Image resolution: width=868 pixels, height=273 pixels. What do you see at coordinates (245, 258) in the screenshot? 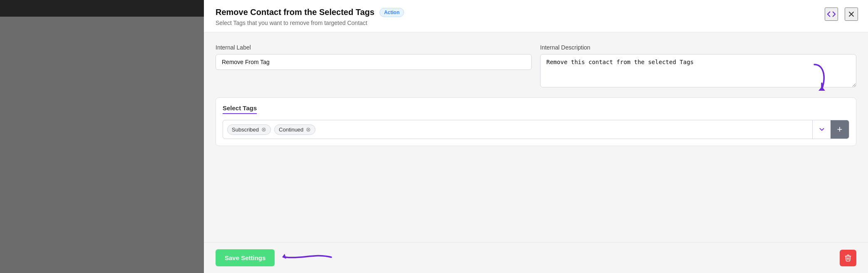
I see `save-settings-button: Save Settings` at bounding box center [245, 258].